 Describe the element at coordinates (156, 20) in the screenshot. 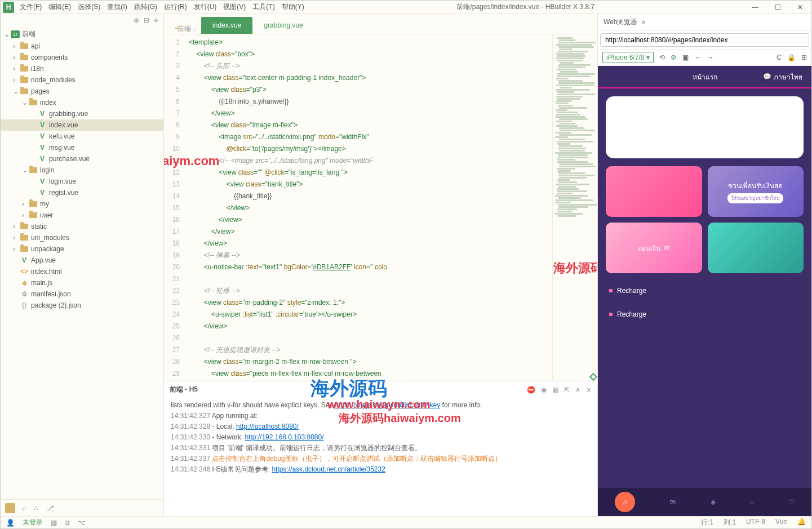

I see `menu-icon: ≡` at that location.